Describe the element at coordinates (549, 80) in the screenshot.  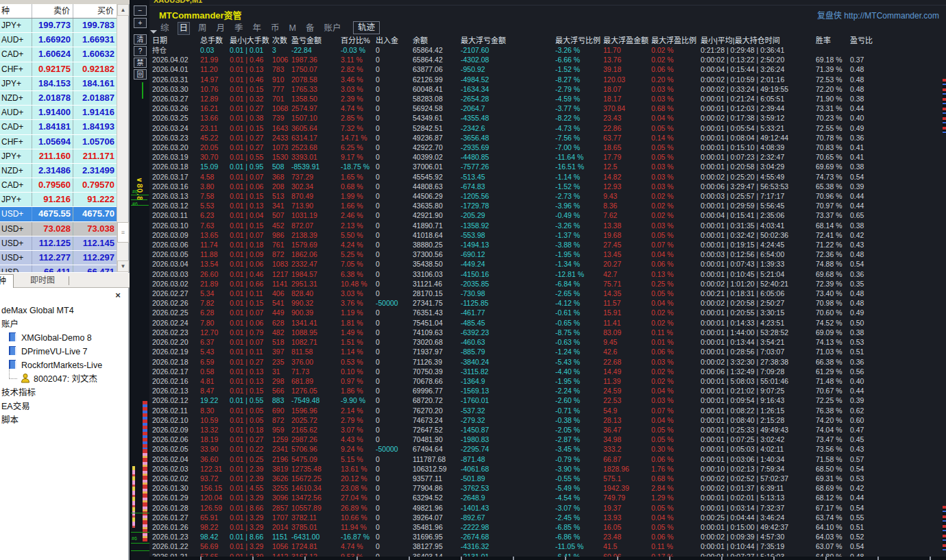
I see `report-row: 2026.03.3114.970.01 | 0.469102078.583.46…` at that location.